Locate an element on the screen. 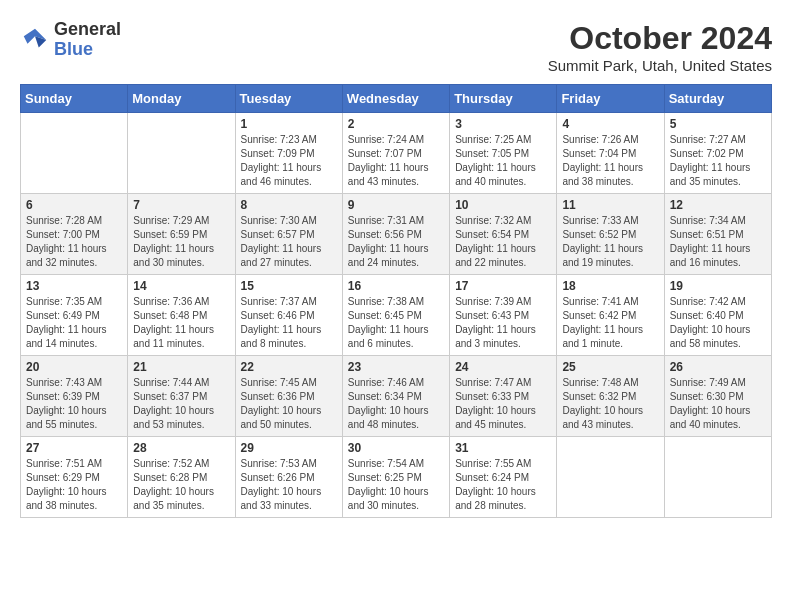  day-number: 19 is located at coordinates (718, 286).